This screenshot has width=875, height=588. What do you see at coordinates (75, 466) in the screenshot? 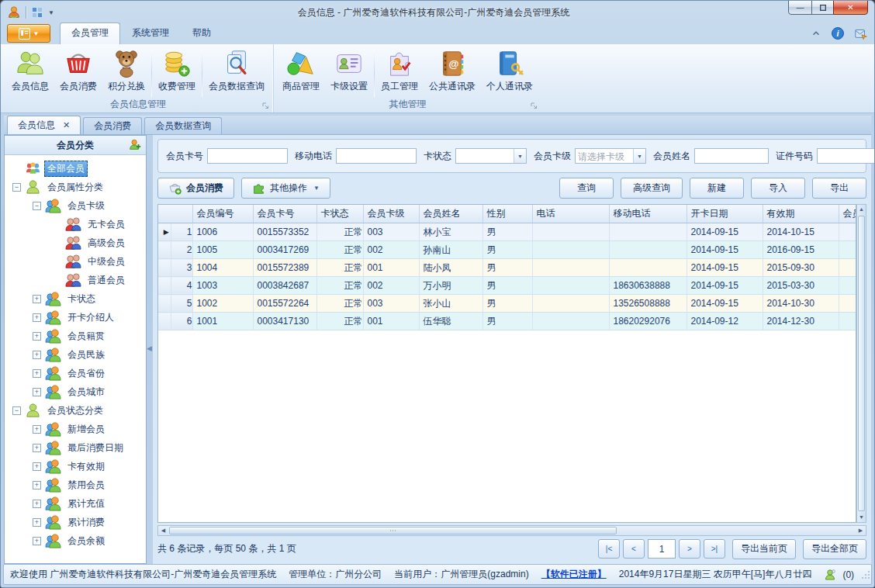
I see `tree-item-16: +卡有效期` at bounding box center [75, 466].